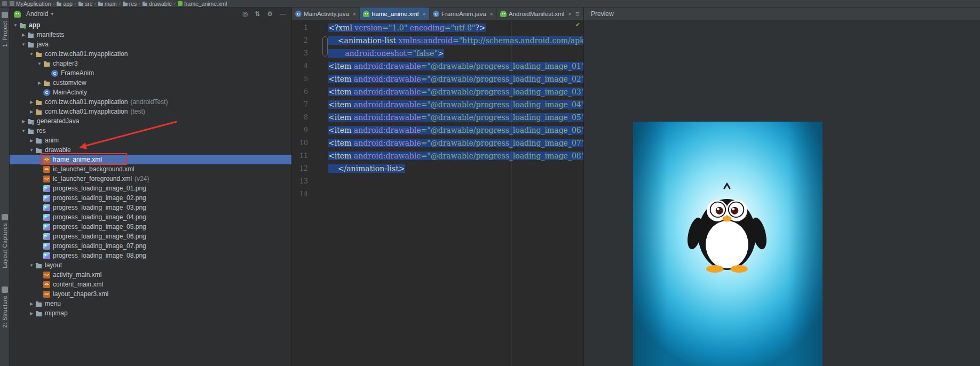 The width and height of the screenshot is (980, 366). I want to click on breadcrumb-item: main, so click(108, 4).